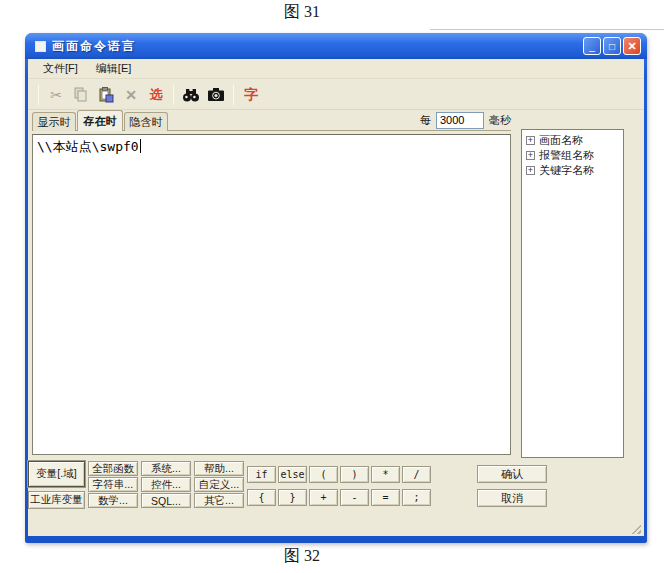 This screenshot has height=573, width=664. I want to click on figure-caption-bottom: 图 32, so click(302, 556).